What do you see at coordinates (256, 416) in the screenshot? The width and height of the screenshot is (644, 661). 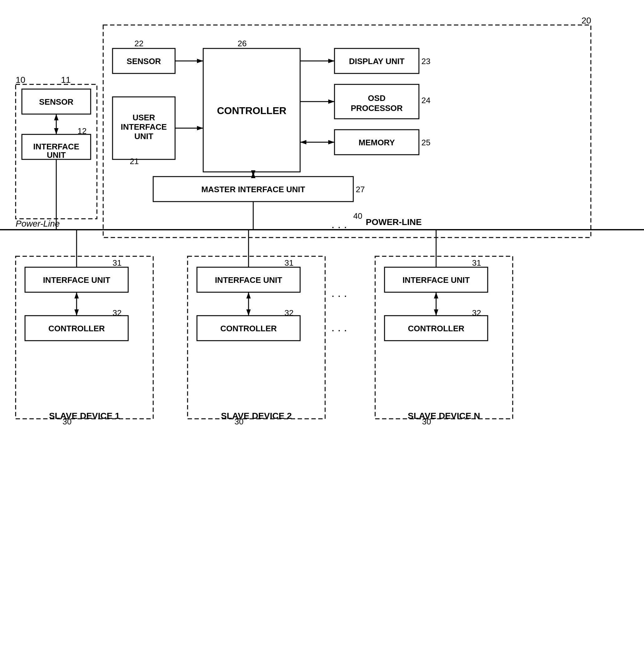 I see `svg-text: SLAVE DEVICE 2` at bounding box center [256, 416].